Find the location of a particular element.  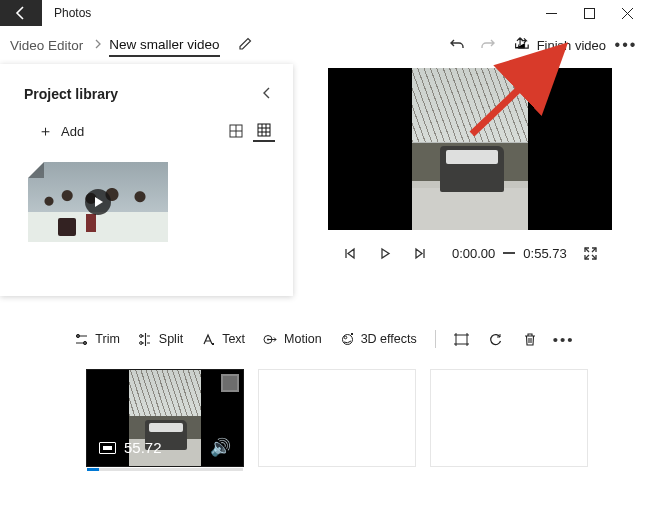

back-button is located at coordinates (21, 13).